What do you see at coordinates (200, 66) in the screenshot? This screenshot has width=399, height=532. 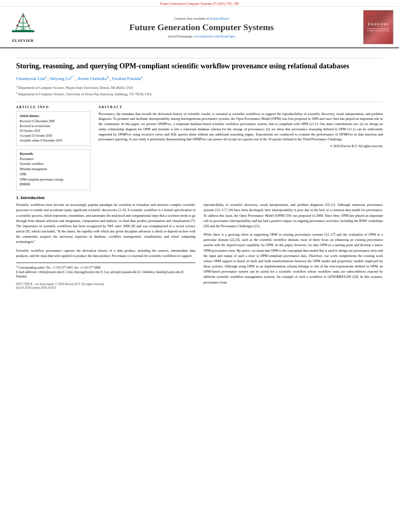 I see `article-title: Storing, reasoning, and querying OPM-com…` at bounding box center [200, 66].